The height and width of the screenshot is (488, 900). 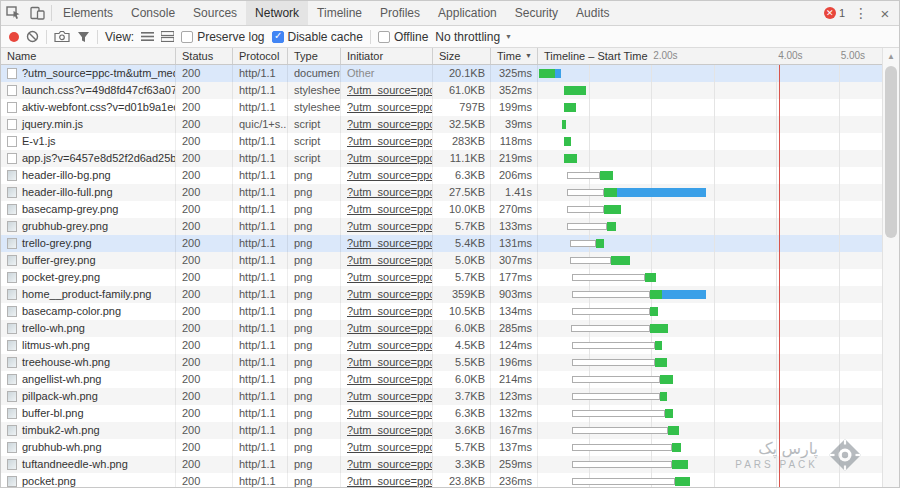 I want to click on tab-timeline: Timeline, so click(x=340, y=13).